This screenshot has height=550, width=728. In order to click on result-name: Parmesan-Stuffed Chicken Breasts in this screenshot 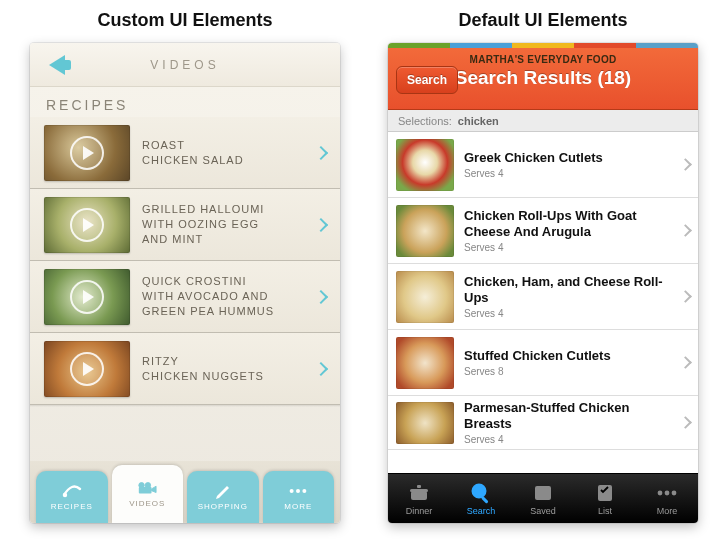, I will do `click(568, 416)`.